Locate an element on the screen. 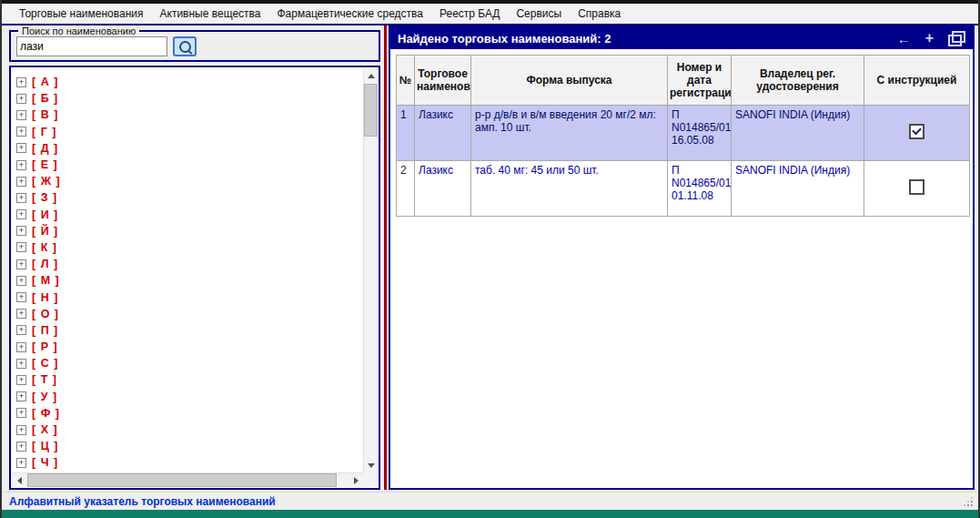  tree-item-Б: +[ Б ] is located at coordinates (189, 98).